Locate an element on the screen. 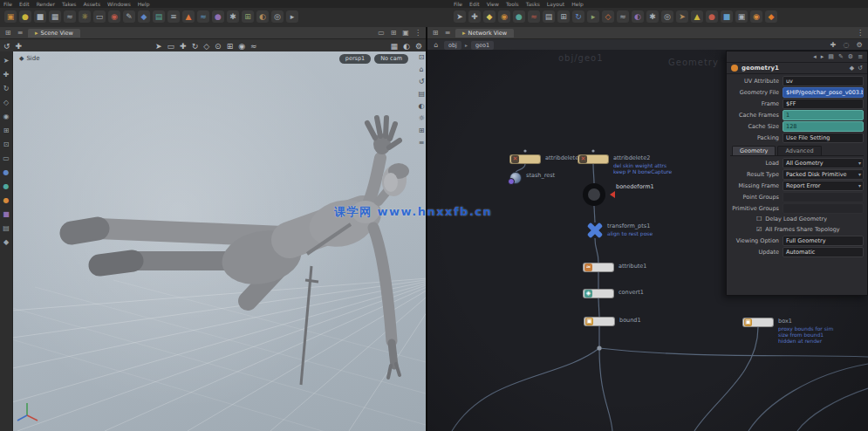 The width and height of the screenshot is (868, 431). param-checkbox-row: ☐ Delay Load Geometry is located at coordinates (810, 219).